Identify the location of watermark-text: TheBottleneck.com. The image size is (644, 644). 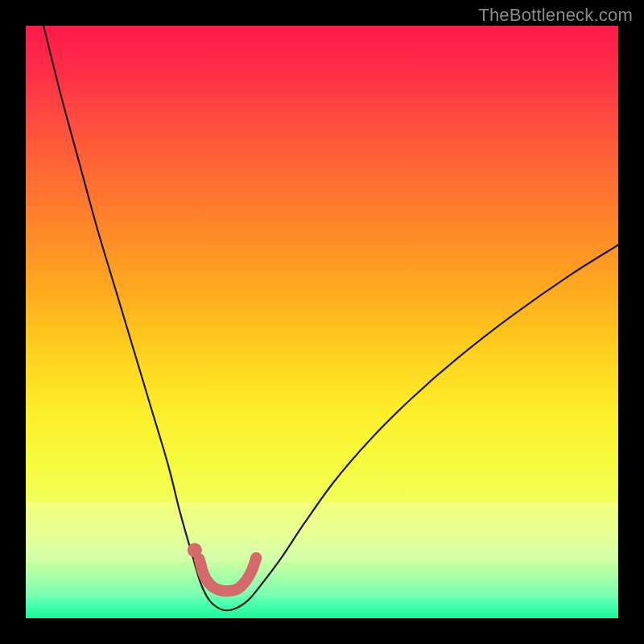
(555, 15).